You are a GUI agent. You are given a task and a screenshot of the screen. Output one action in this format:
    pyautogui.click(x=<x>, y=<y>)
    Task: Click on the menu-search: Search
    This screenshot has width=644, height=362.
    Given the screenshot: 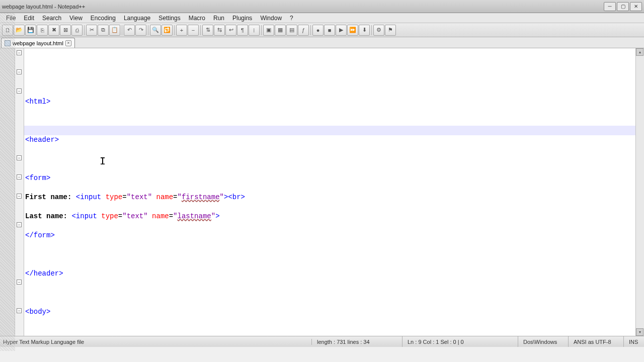 What is the action you would take?
    pyautogui.click(x=52, y=18)
    